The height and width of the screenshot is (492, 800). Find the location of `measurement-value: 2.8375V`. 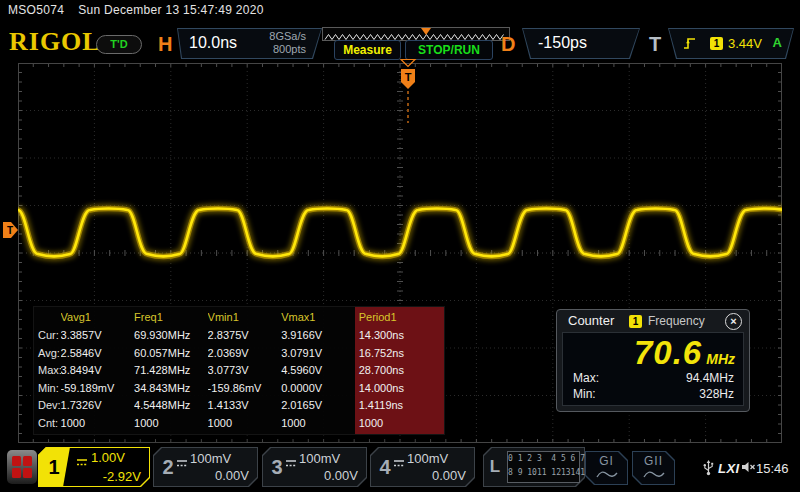

measurement-value: 2.8375V is located at coordinates (245, 336).